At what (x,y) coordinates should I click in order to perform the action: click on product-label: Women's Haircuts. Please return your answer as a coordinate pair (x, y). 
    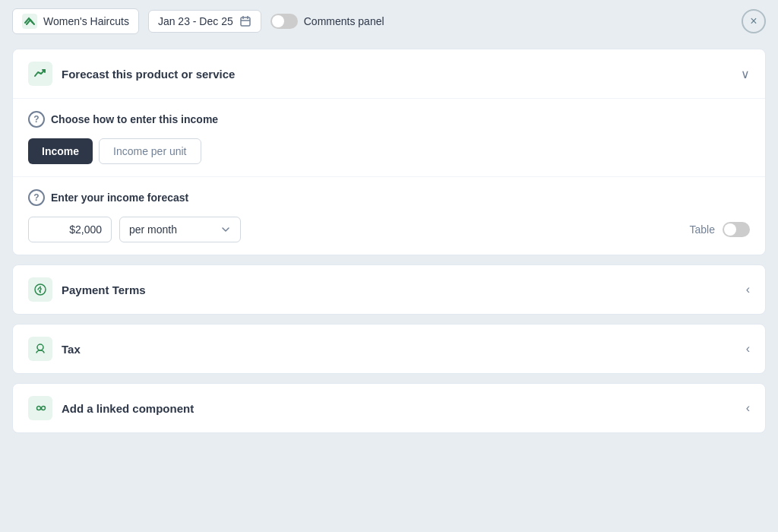
    Looking at the image, I should click on (87, 21).